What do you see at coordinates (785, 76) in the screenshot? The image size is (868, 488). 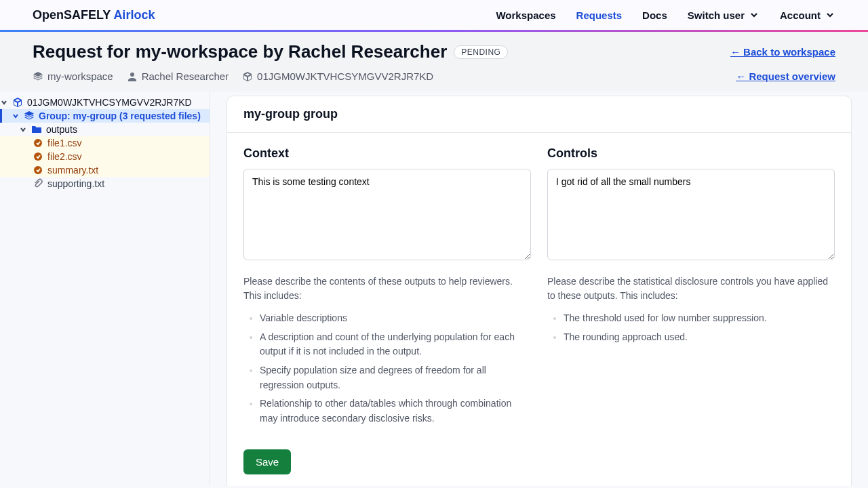 I see `request-overview-link: ← Request overview` at bounding box center [785, 76].